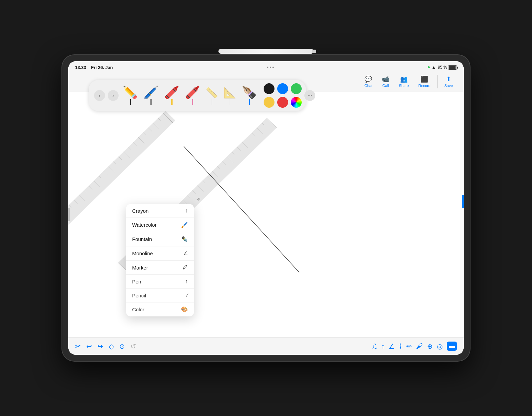 This screenshot has width=532, height=416. I want to click on save-icon: ⬆, so click(448, 79).